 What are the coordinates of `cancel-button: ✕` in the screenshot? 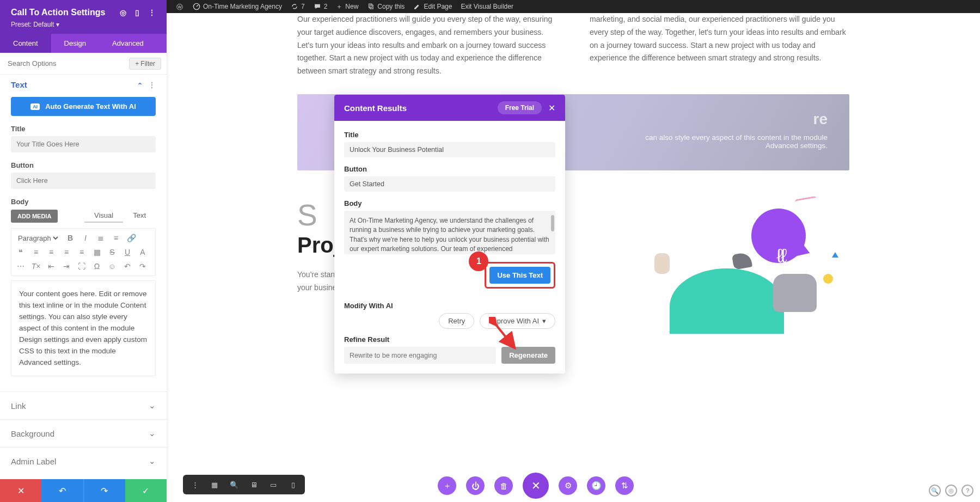 It's located at (21, 491).